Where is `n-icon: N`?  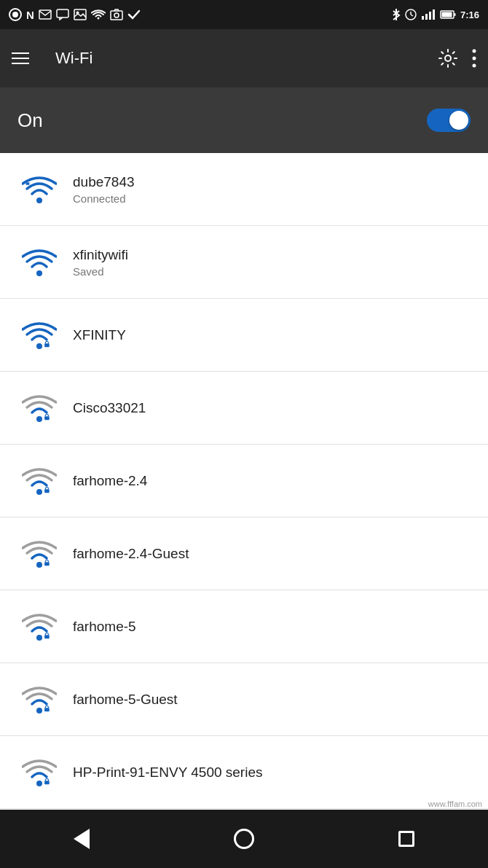 n-icon: N is located at coordinates (31, 15).